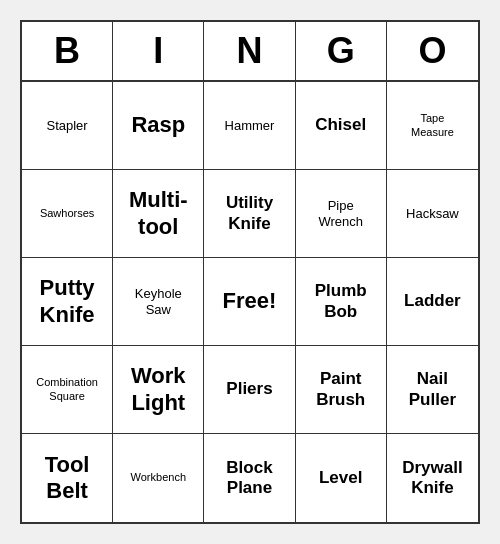 This screenshot has width=500, height=544. I want to click on cell-label: CombinationSquare, so click(67, 389).